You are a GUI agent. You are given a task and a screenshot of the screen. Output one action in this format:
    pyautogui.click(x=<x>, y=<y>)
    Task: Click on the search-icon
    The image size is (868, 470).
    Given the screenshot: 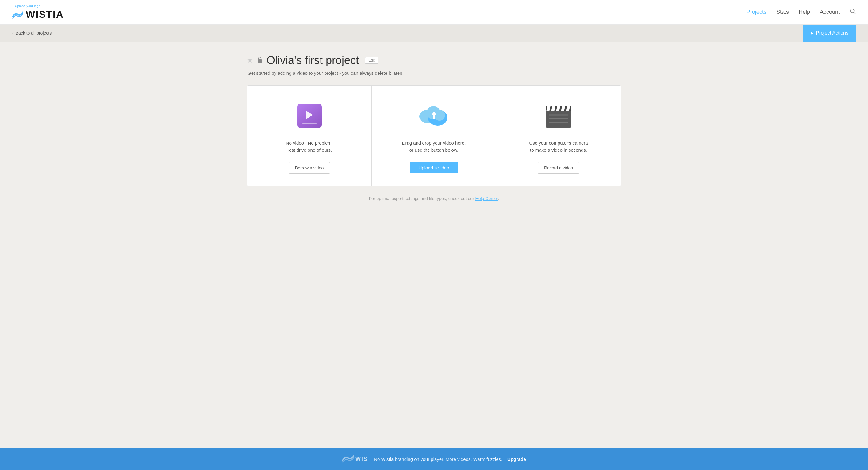 What is the action you would take?
    pyautogui.click(x=852, y=11)
    